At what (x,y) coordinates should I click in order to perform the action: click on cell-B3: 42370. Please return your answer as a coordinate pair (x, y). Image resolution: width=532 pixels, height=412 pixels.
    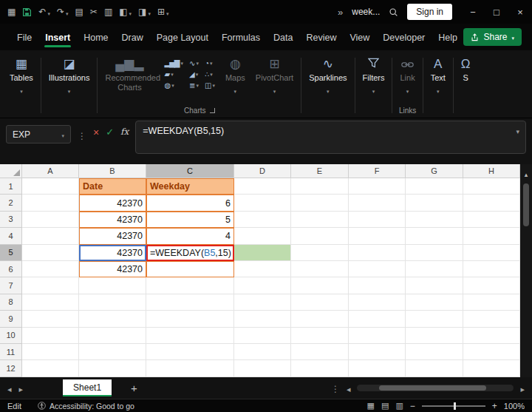
    Looking at the image, I should click on (112, 220).